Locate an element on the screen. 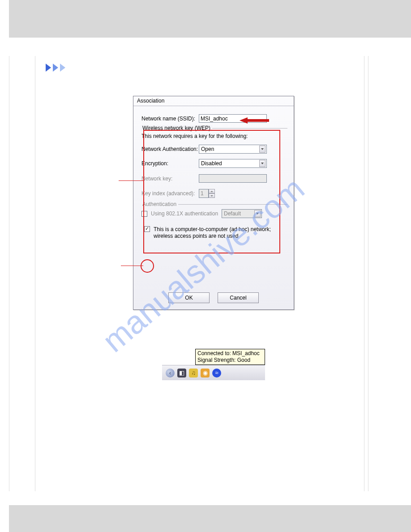 The width and height of the screenshot is (411, 532). adhoc-label: This is a computer-to-computer (ad hoc) … is located at coordinates (220, 233).